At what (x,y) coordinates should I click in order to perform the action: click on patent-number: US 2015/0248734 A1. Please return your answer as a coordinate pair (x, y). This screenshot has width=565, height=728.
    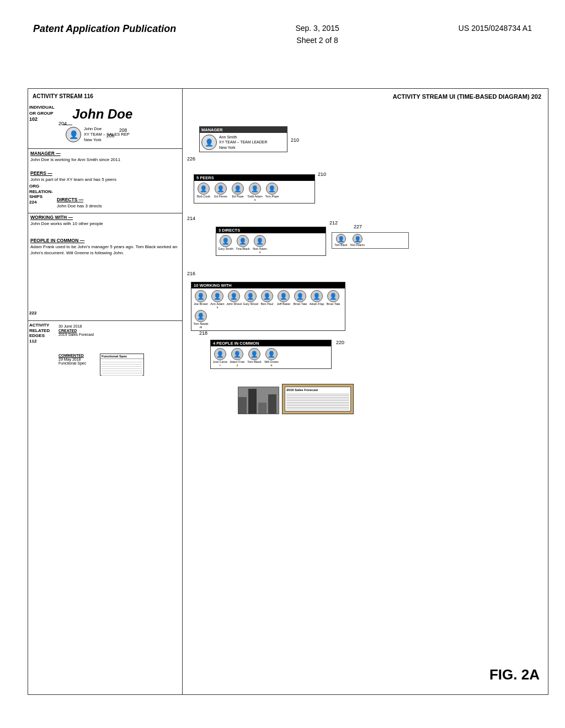
    Looking at the image, I should click on (495, 28).